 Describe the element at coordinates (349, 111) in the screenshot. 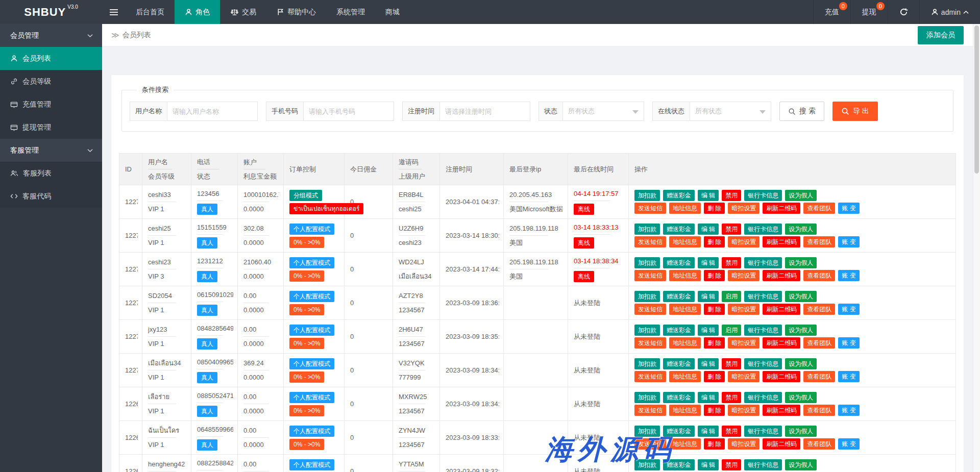

I see `phone-input` at that location.